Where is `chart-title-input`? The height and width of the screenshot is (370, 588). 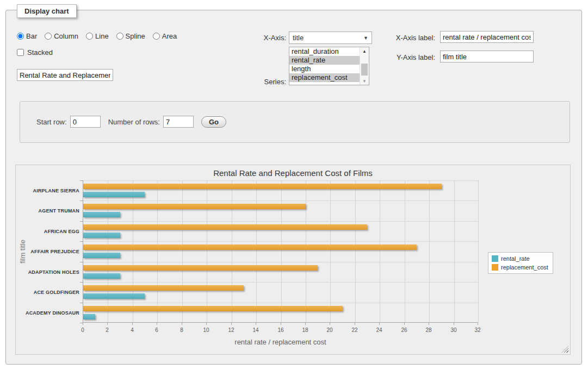
chart-title-input is located at coordinates (65, 75).